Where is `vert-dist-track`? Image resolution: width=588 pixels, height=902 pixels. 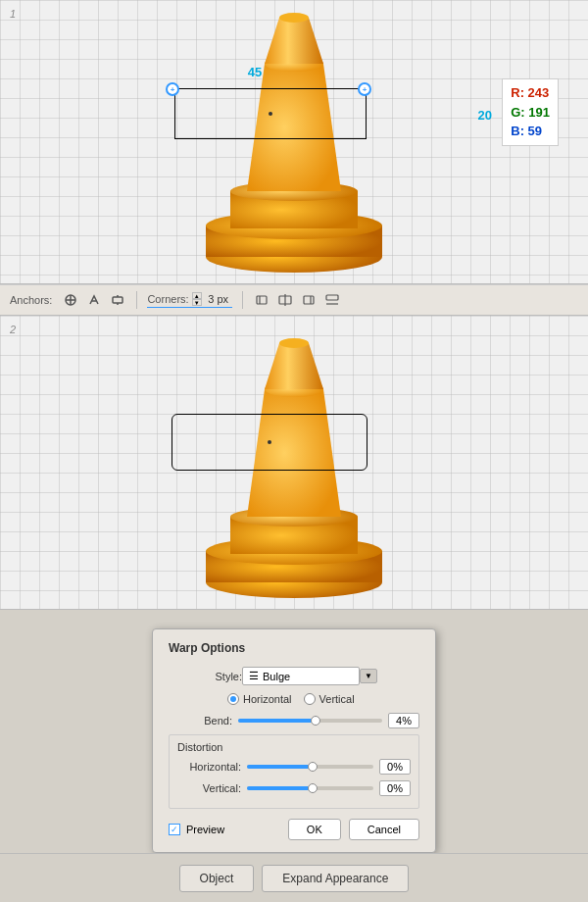 vert-dist-track is located at coordinates (310, 788).